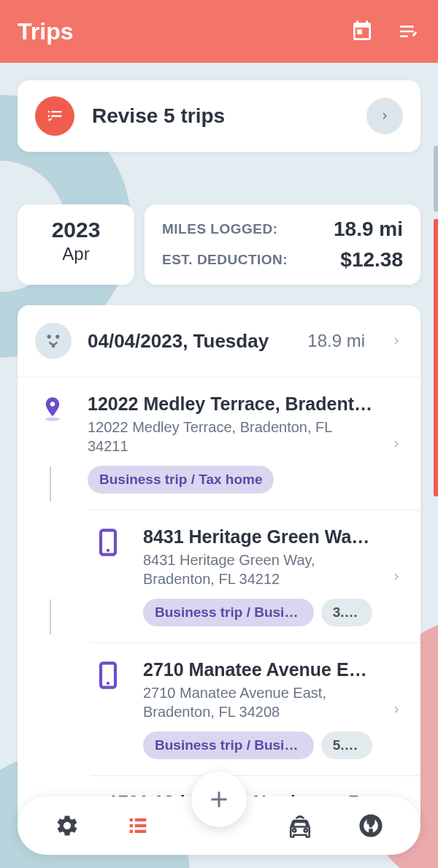 The height and width of the screenshot is (868, 438). Describe the element at coordinates (181, 480) in the screenshot. I see `trip-category-tag: Business trip / Tax home` at that location.